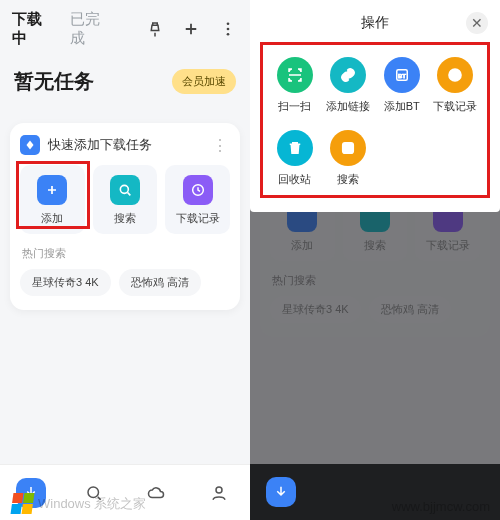 The height and width of the screenshot is (520, 500). I want to click on bt-icon: BT, so click(402, 75).